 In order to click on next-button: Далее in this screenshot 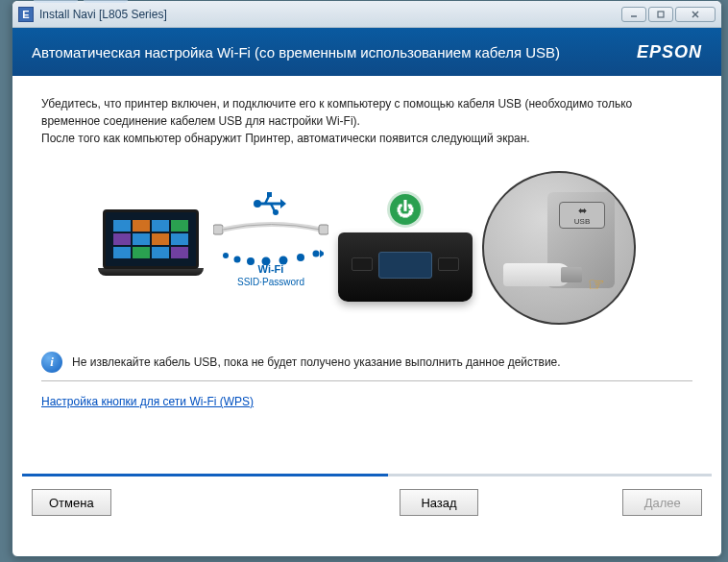, I will do `click(663, 502)`.